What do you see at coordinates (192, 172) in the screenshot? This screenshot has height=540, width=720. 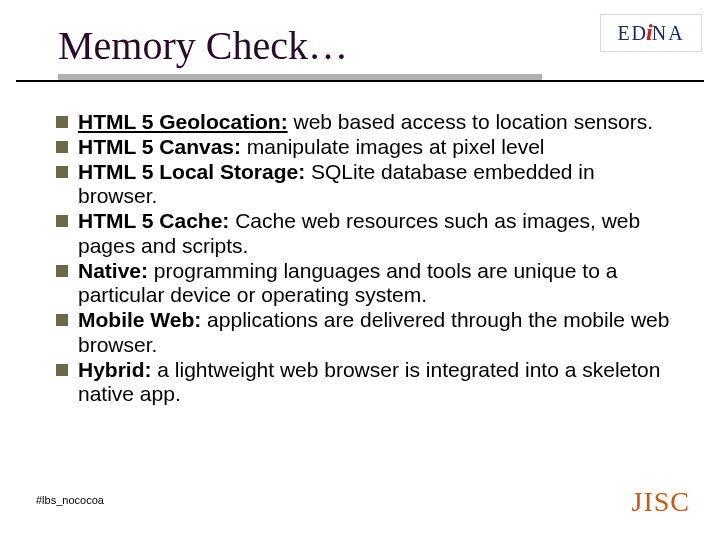 I see `term: HTML 5 Local Storage:` at bounding box center [192, 172].